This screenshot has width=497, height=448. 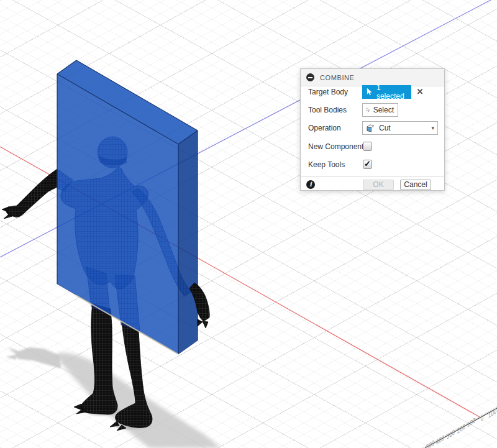 What do you see at coordinates (482, 418) in the screenshot?
I see `ruler-label: 0` at bounding box center [482, 418].